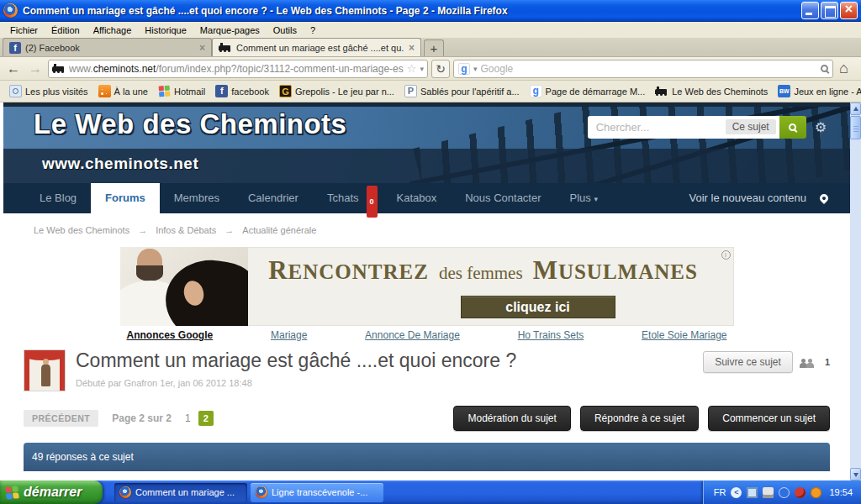 The image size is (861, 504). Describe the element at coordinates (10, 10) in the screenshot. I see `firefox-icon` at that location.